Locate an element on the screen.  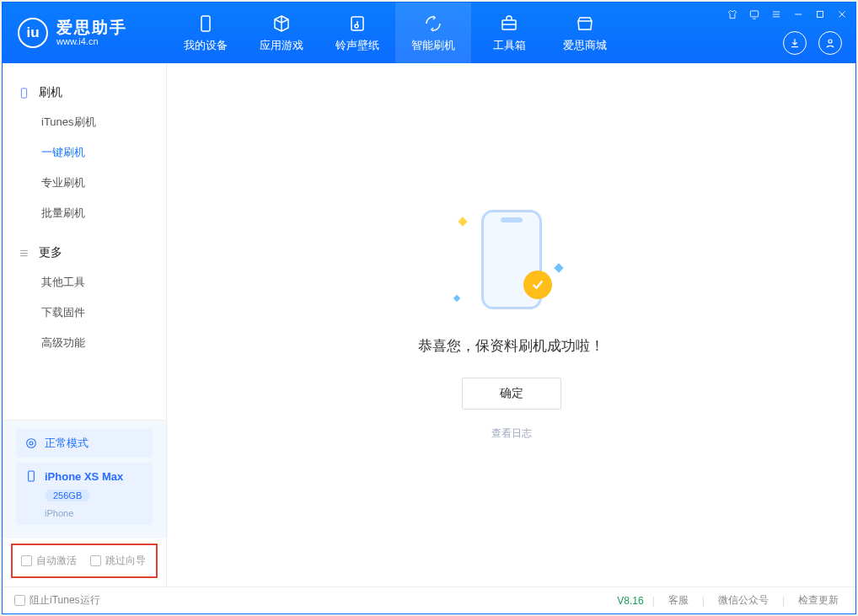
user-icon is located at coordinates (830, 43).